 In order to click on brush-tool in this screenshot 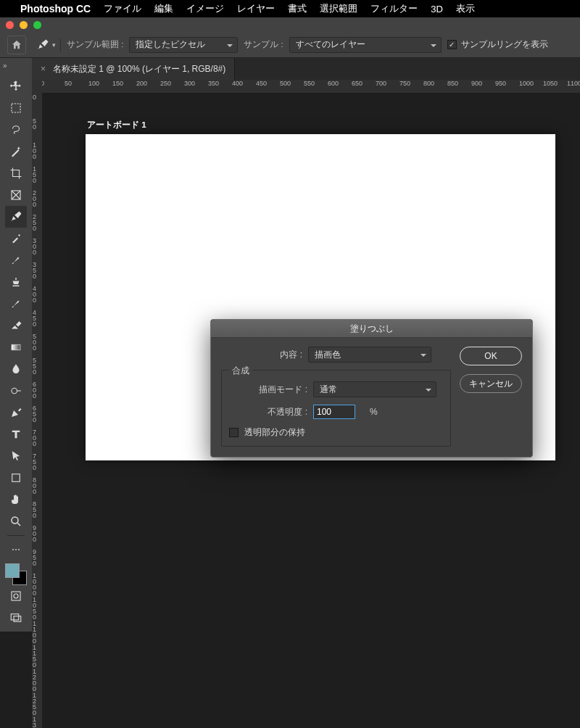, I will do `click(16, 260)`.